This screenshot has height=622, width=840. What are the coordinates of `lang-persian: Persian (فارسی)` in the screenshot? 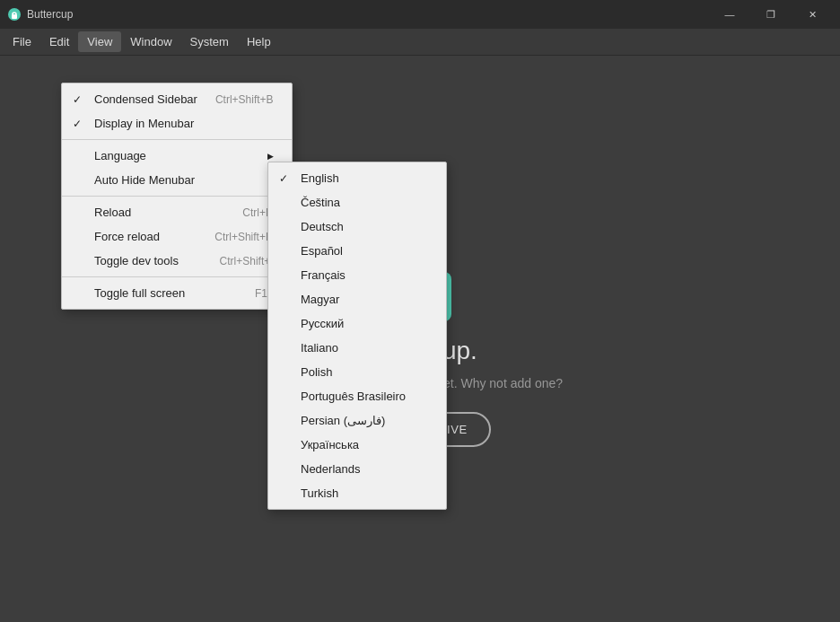 It's located at (357, 420).